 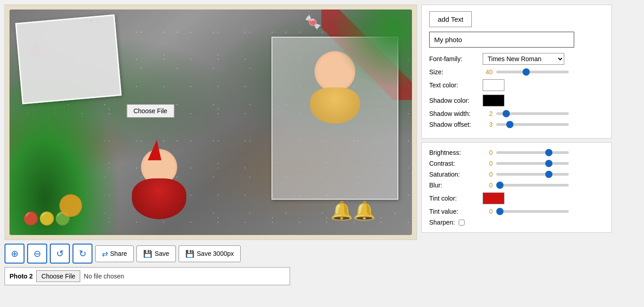 I want to click on zoom-in-button: ⊕, so click(x=15, y=254).